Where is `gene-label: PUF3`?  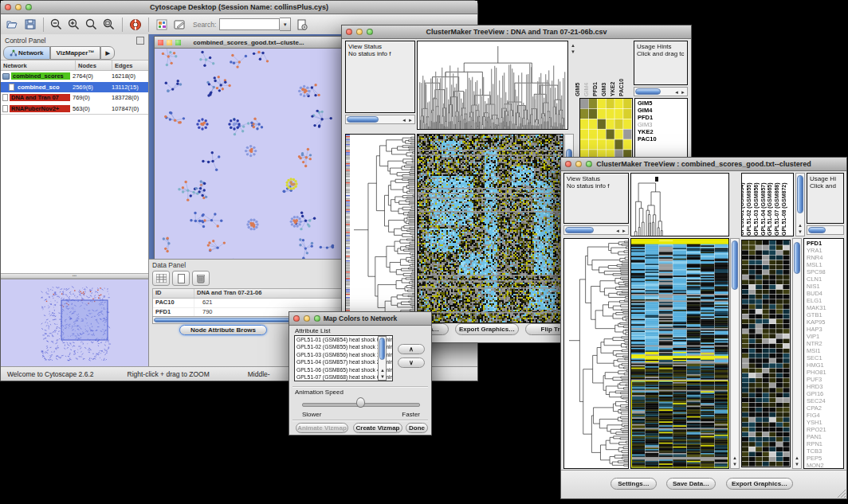 gene-label: PUF3 is located at coordinates (825, 379).